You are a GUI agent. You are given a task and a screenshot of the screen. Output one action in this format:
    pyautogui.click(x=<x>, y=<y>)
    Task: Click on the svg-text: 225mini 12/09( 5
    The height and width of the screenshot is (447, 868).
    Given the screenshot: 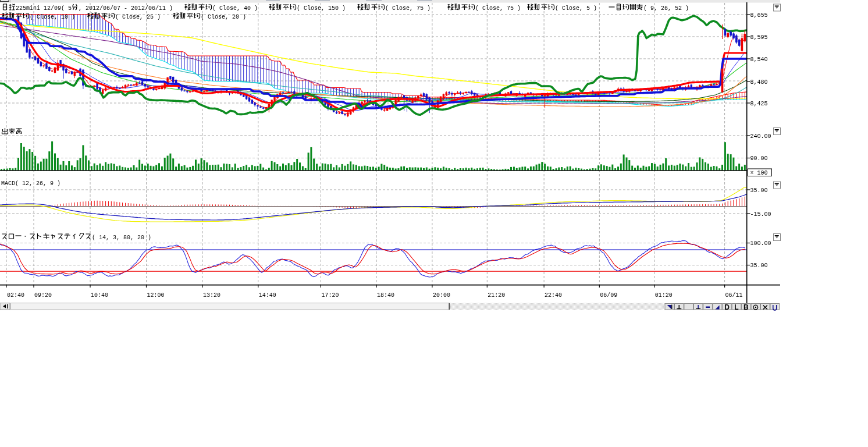 What is the action you would take?
    pyautogui.click(x=44, y=8)
    